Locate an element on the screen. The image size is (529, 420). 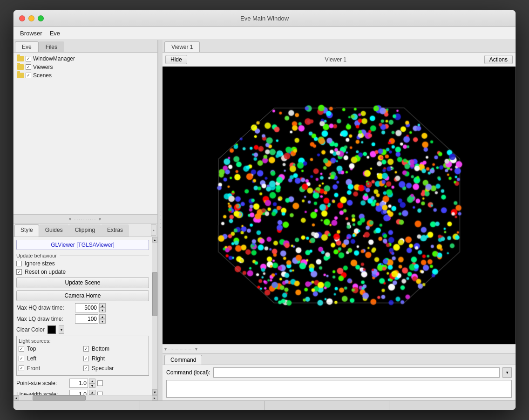
max-hq-input: 5000 is located at coordinates (87, 308).